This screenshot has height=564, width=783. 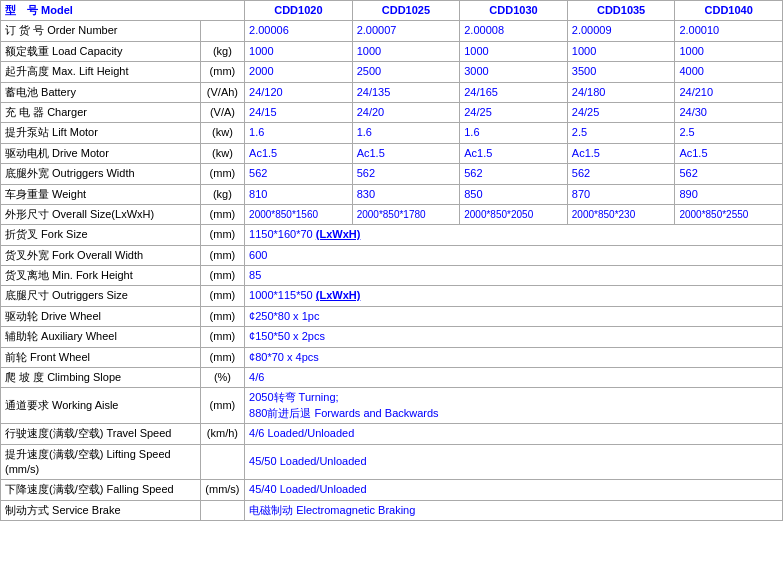 I want to click on table-row: 提升泵站 Lift Motor (kw) 1.6 1.6 1.6 2.5 2.5, so click(x=392, y=133).